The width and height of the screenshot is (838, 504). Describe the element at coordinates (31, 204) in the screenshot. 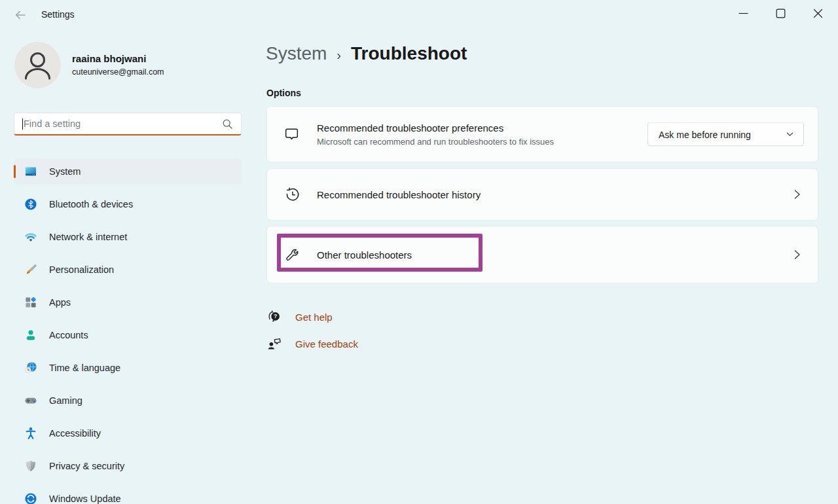

I see `bluetooth-icon` at that location.